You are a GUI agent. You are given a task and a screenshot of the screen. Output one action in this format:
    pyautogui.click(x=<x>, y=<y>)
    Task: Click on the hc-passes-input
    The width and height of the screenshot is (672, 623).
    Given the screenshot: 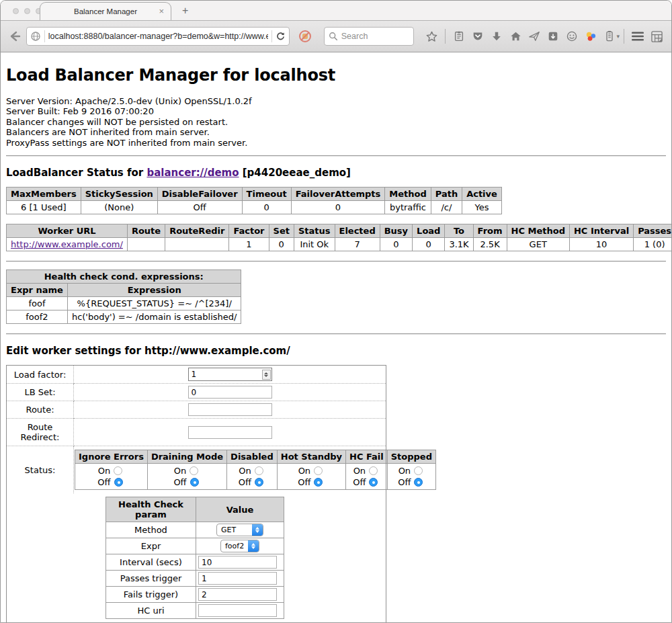 What is the action you would take?
    pyautogui.click(x=238, y=578)
    